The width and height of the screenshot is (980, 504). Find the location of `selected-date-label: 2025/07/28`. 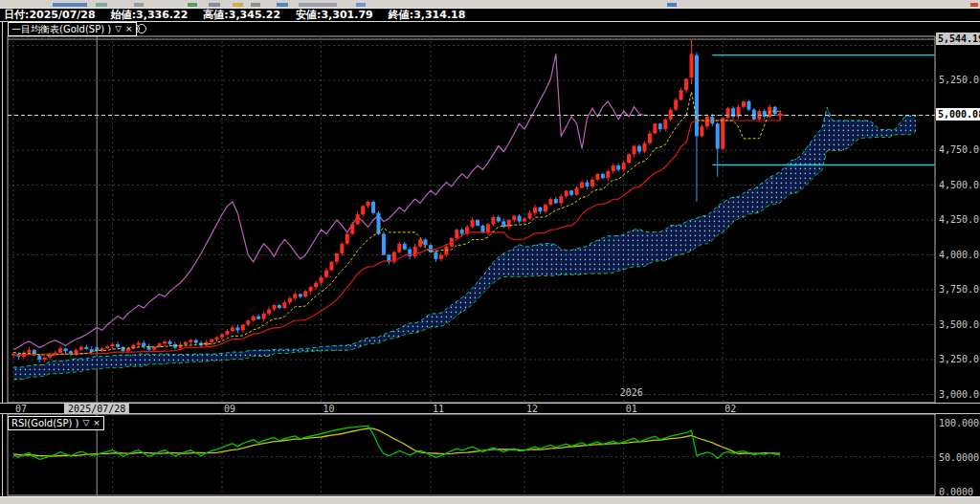

selected-date-label: 2025/07/28 is located at coordinates (97, 409).